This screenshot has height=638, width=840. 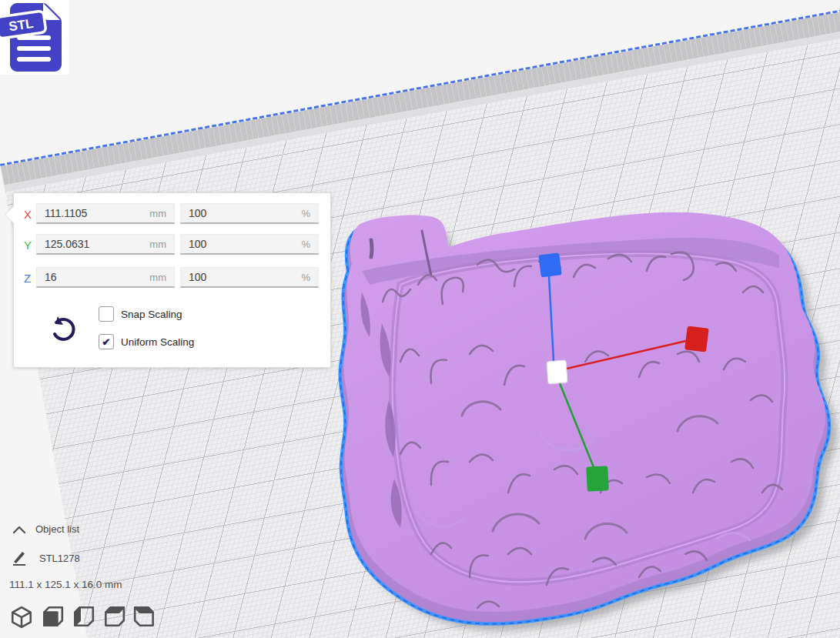 What do you see at coordinates (197, 244) in the screenshot?
I see `y-percent-value: 100` at bounding box center [197, 244].